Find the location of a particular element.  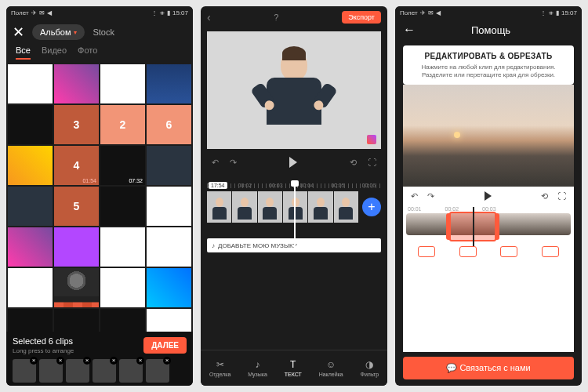

clip-duration-badge: 17:54 is located at coordinates (218, 185).